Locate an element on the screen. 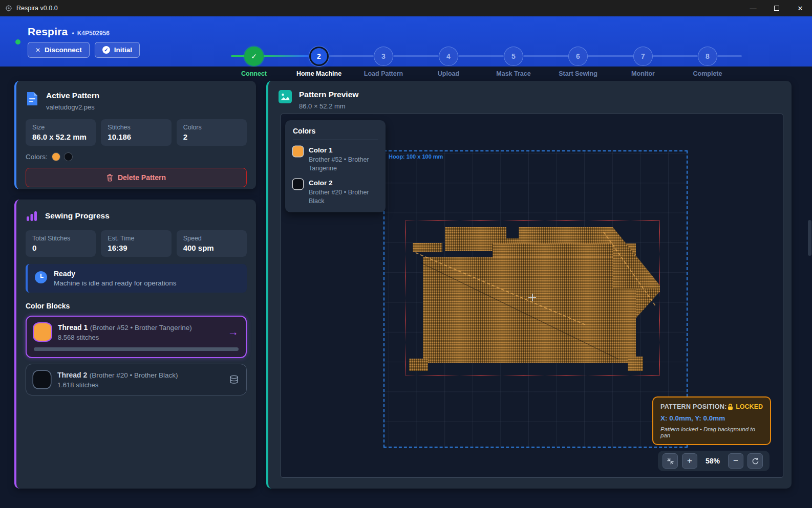  close-icon: ✕ is located at coordinates (801, 8).